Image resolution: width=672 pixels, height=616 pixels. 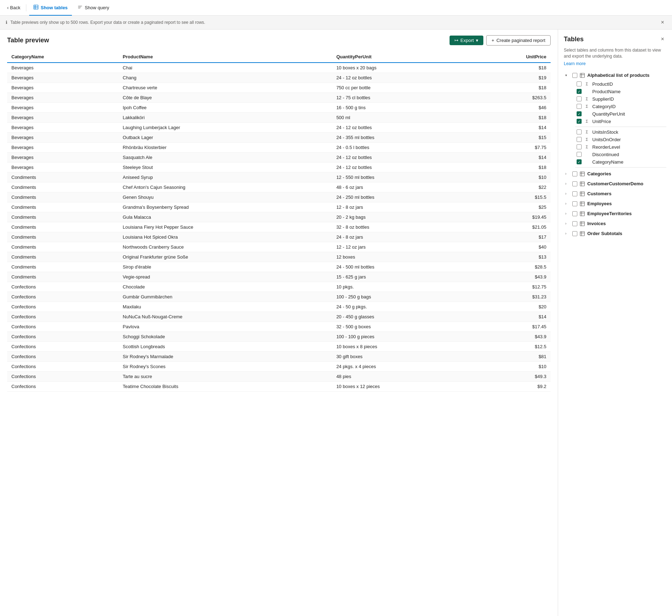 What do you see at coordinates (615, 214) in the screenshot?
I see `tree-table-toggle-employee-territories: ›EmployeeTerritories` at bounding box center [615, 214].